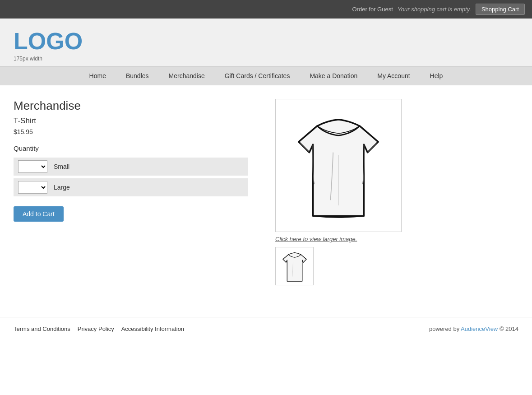 Image resolution: width=532 pixels, height=395 pixels. What do you see at coordinates (32, 187) in the screenshot?
I see `quantity-select-large: 1 2 3` at bounding box center [32, 187].